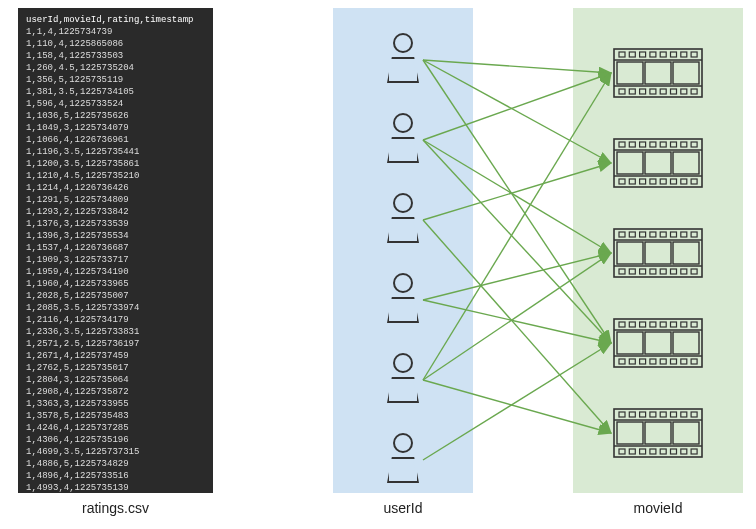 The height and width of the screenshot is (529, 756). What do you see at coordinates (116, 428) in the screenshot?
I see `csv-row: 1,4246,4,1225737285` at bounding box center [116, 428].